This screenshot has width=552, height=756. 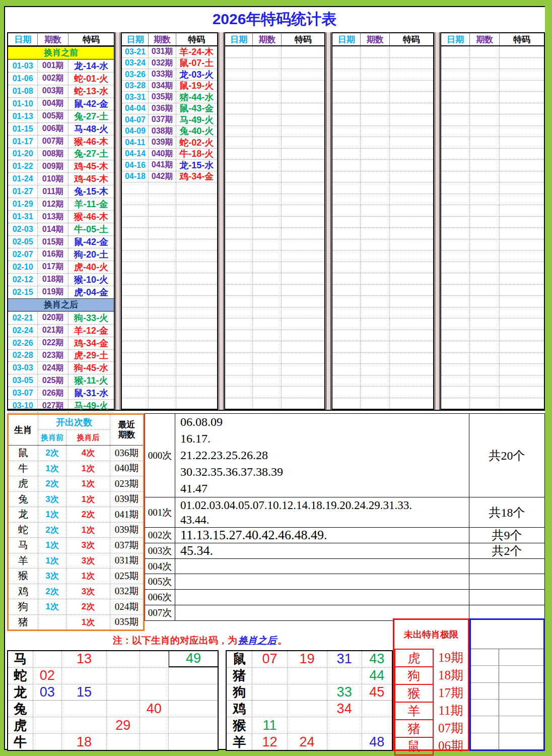 I want to click on draw-row: 03-21 031期 羊-24-木, so click(x=169, y=52).